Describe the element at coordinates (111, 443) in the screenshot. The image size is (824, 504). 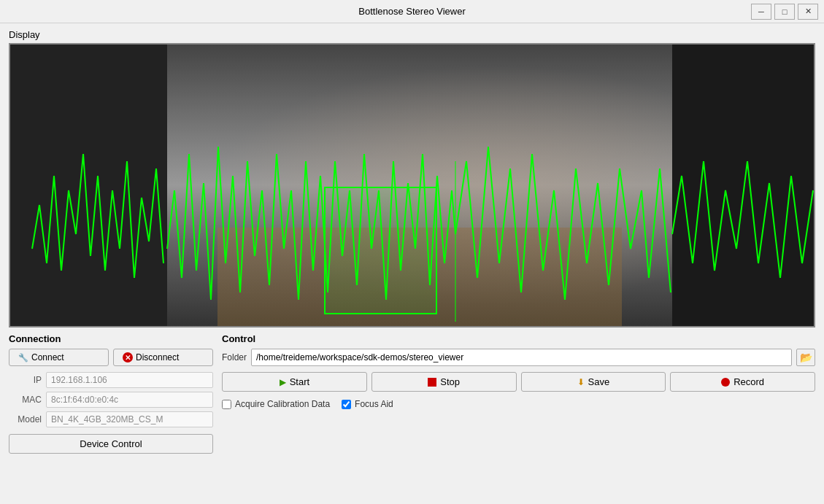
I see `device-control-button: Device Control` at that location.